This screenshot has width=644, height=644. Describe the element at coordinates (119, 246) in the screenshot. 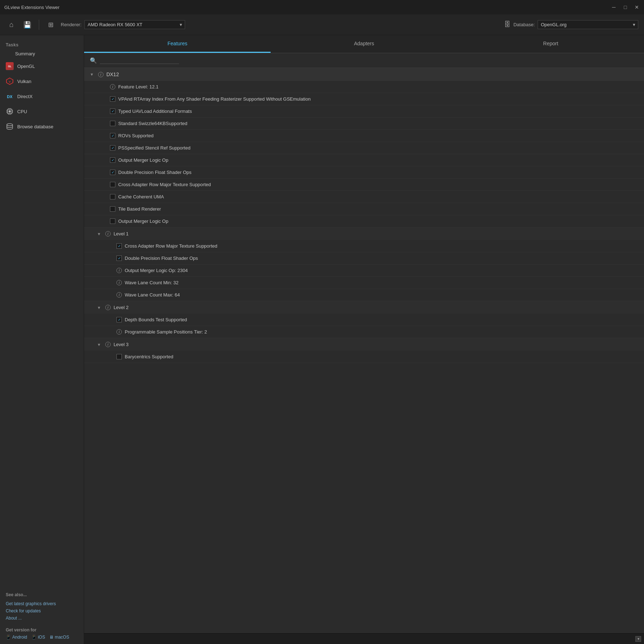

I see `cross-adapter-l1-checkbox` at that location.